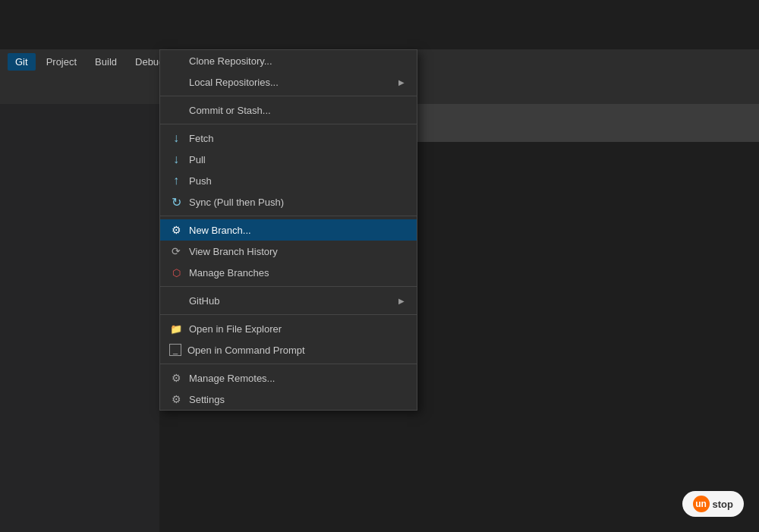 Image resolution: width=759 pixels, height=532 pixels. Describe the element at coordinates (296, 351) in the screenshot. I see `open-command-prompt-label: Open in Command Prompt` at that location.